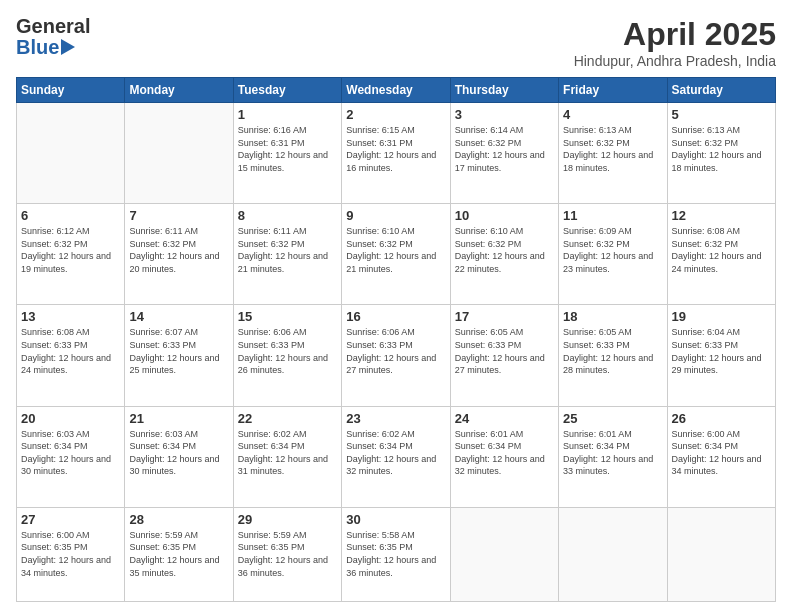  Describe the element at coordinates (675, 42) in the screenshot. I see `title-area: April 2025 Hindupur, Andhra Pradesh, Ind…` at that location.